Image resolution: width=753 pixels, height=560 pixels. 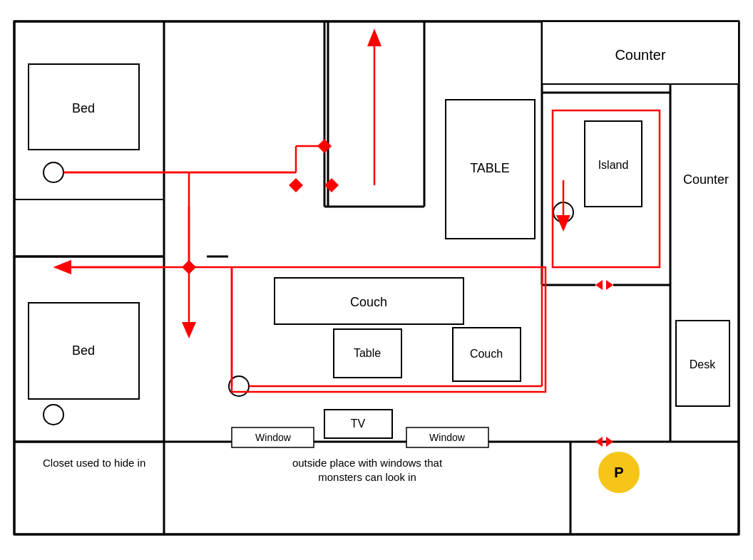 I want to click on counter-top-label: Counter, so click(x=640, y=55).